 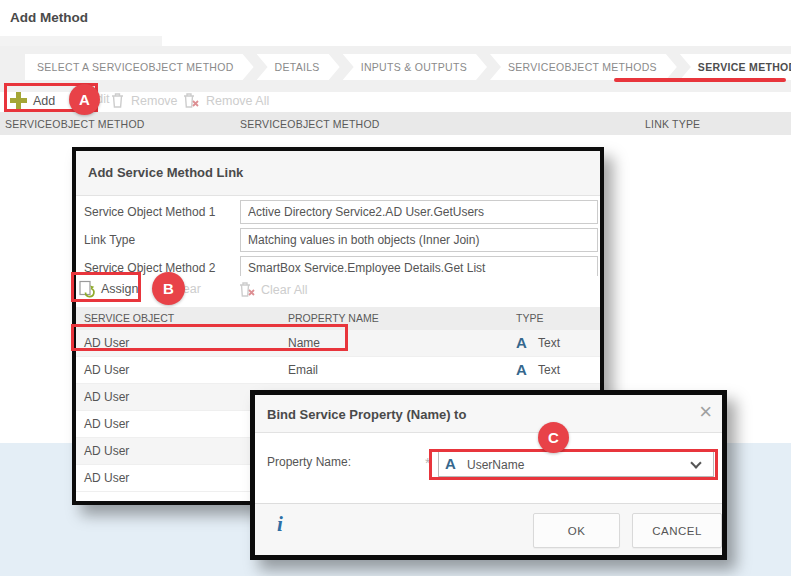 What do you see at coordinates (672, 124) in the screenshot?
I see `column-link-type: LINK TYPE` at bounding box center [672, 124].